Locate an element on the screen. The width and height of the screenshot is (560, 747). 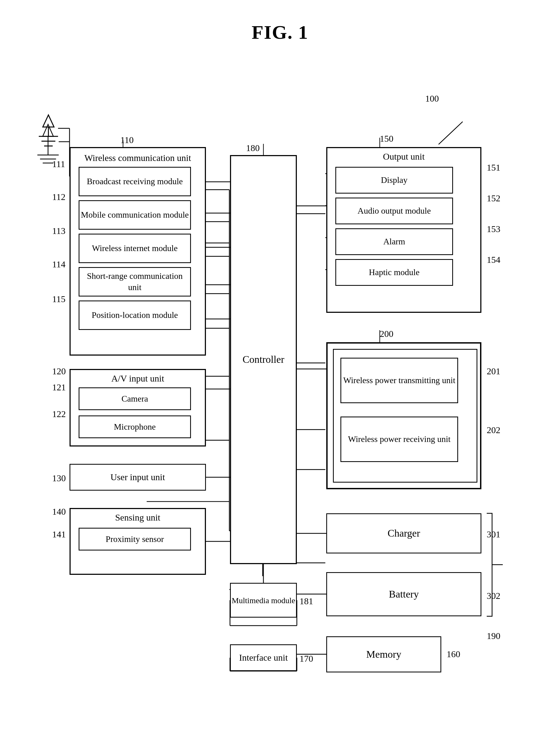
label-302: 302 is located at coordinates (493, 596).